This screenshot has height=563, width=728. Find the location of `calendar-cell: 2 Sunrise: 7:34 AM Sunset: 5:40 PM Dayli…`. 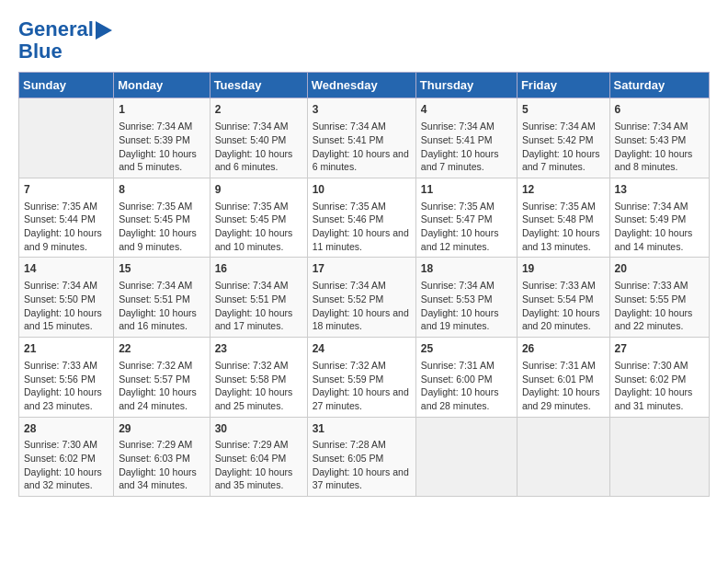

calendar-cell: 2 Sunrise: 7:34 AM Sunset: 5:40 PM Dayli… is located at coordinates (258, 138).